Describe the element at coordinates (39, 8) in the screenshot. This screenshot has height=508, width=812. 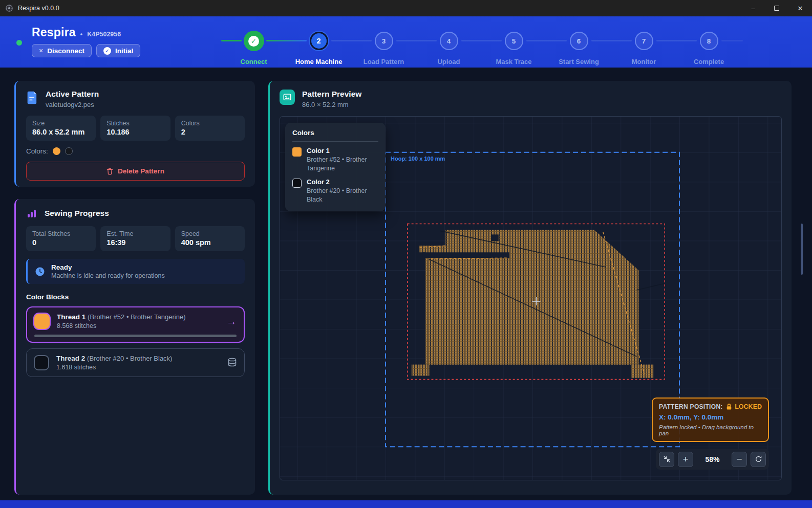
I see `window-title: Respira v0.0.0` at that location.